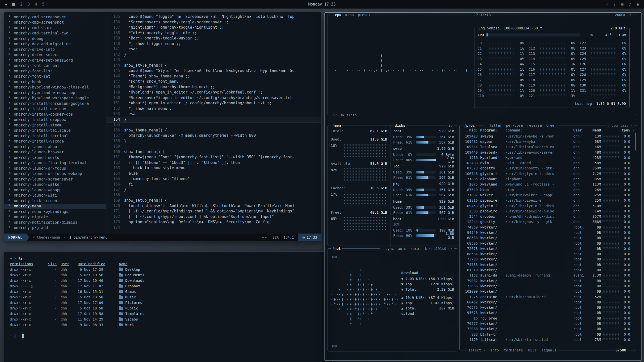  What do you see at coordinates (214, 222) in the screenshot?
I see `code-line: 173 options="$options\n▣ Defaults\n◆ DNS…` at bounding box center [214, 222].